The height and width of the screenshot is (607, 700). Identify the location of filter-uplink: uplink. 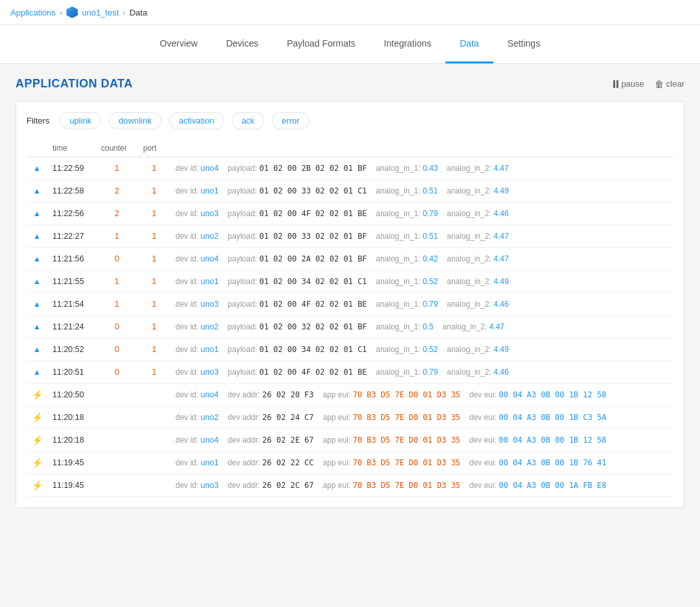
(80, 120).